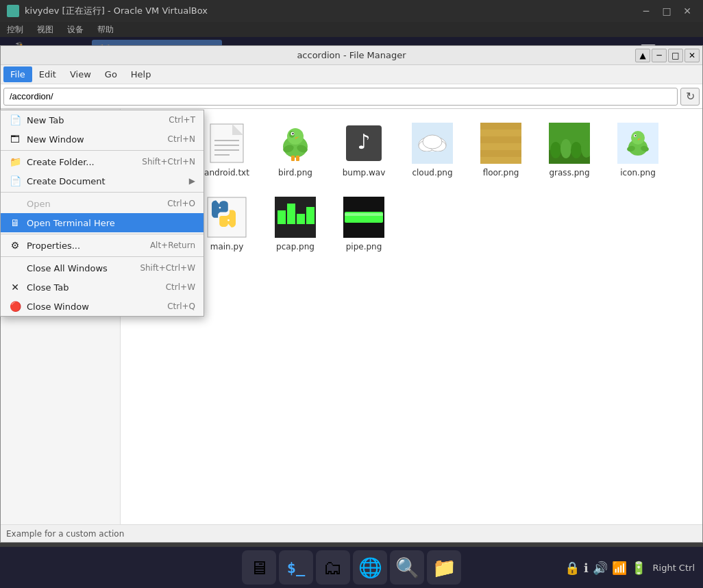 This screenshot has width=703, height=588. What do you see at coordinates (432, 149) in the screenshot?
I see `file-item-cloud-png: cloud.png` at bounding box center [432, 149].